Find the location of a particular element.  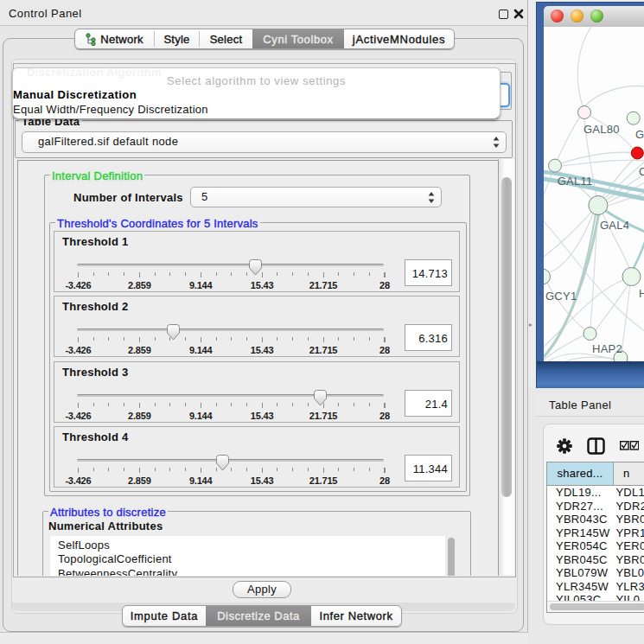

svg-text: GAL80 is located at coordinates (602, 130).